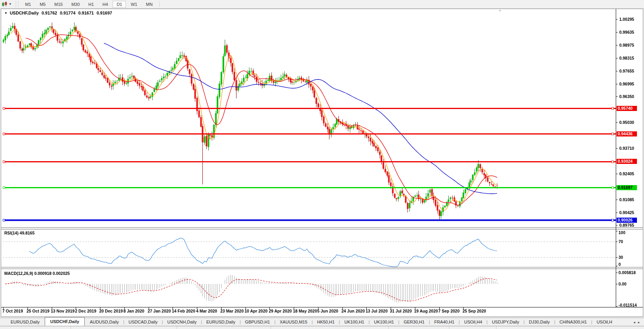  Describe the element at coordinates (627, 148) in the screenshot. I see `price-axis-tick: 0.93710` at that location.